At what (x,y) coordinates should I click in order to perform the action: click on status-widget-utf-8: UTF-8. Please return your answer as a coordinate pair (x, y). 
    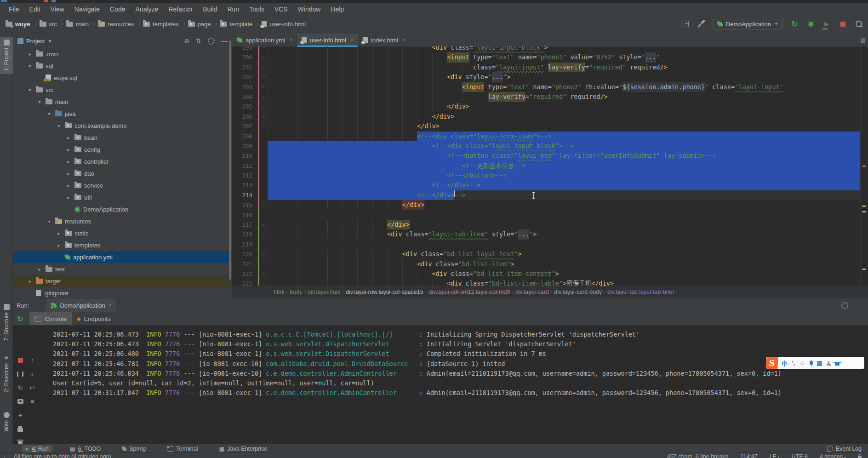
    Looking at the image, I should click on (800, 455).